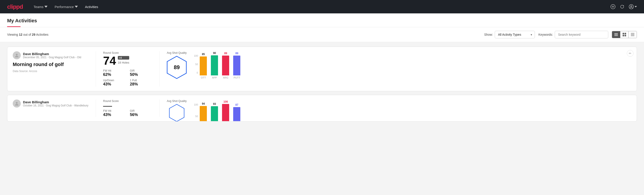  What do you see at coordinates (214, 65) in the screenshot?
I see `bar-app: 90 APP` at bounding box center [214, 65].